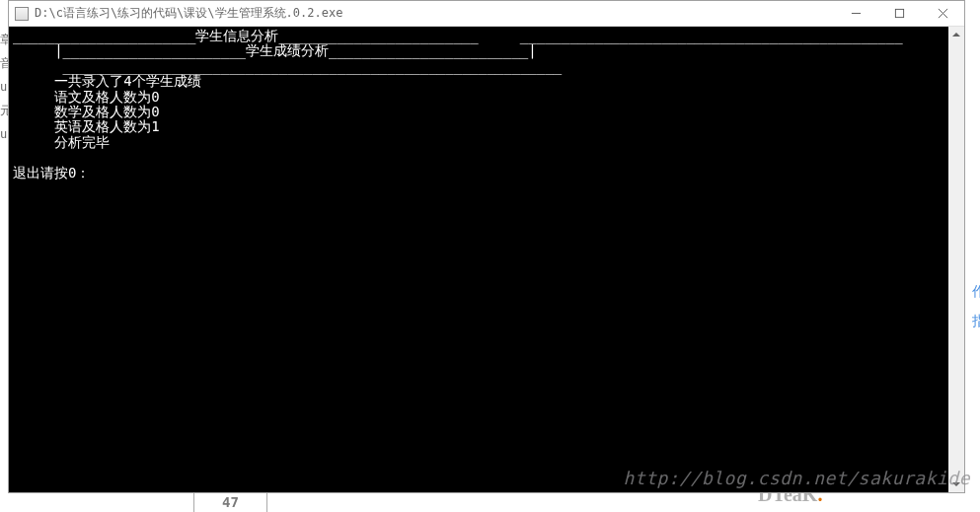 The width and height of the screenshot is (980, 512). I want to click on close-icon, so click(943, 14).